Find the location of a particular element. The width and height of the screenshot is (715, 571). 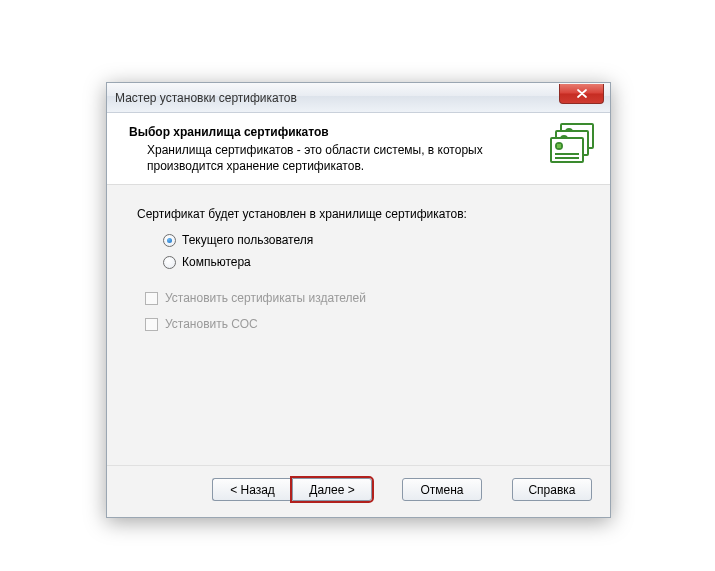

window-title: Мастер установки сертификатов is located at coordinates (206, 98).